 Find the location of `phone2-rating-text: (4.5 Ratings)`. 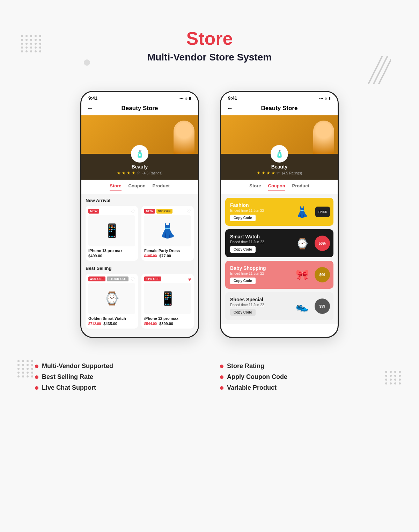

phone2-rating-text: (4.5 Ratings) is located at coordinates (292, 173).